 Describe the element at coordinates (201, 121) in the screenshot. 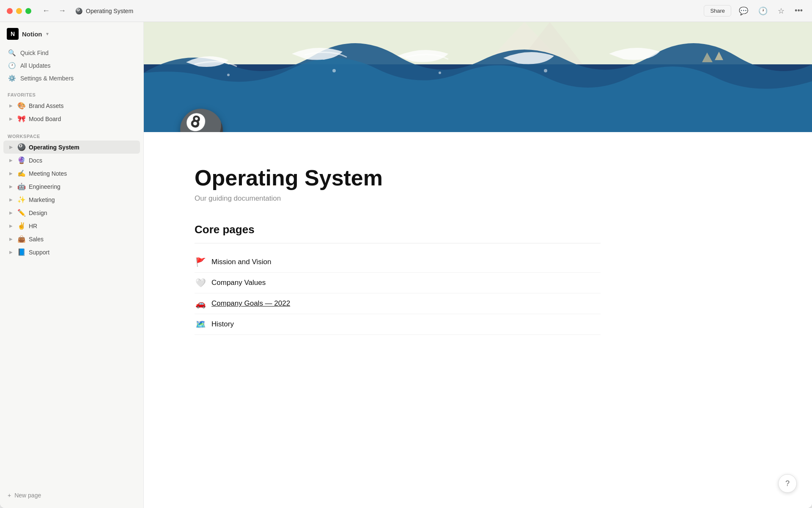

I see `page-icon-large: 🎱` at that location.